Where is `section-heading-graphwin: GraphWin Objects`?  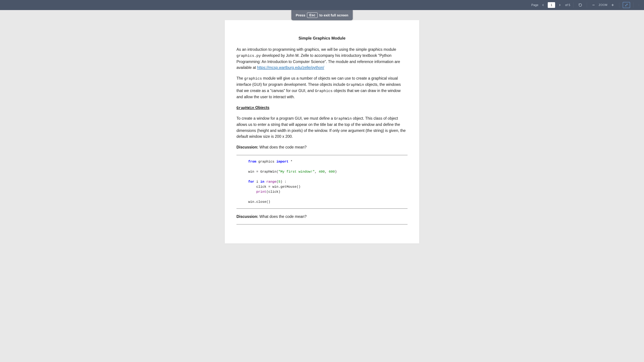
section-heading-graphwin: GraphWin Objects is located at coordinates (322, 108).